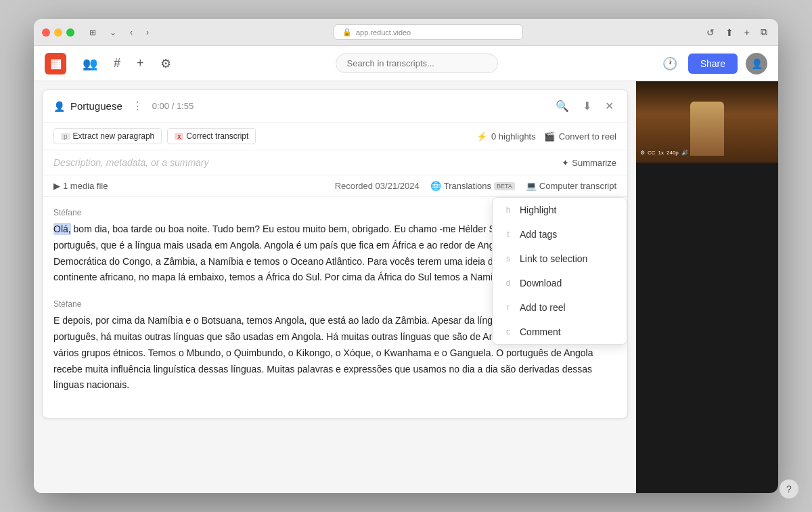  I want to click on traffic-lights, so click(58, 33).